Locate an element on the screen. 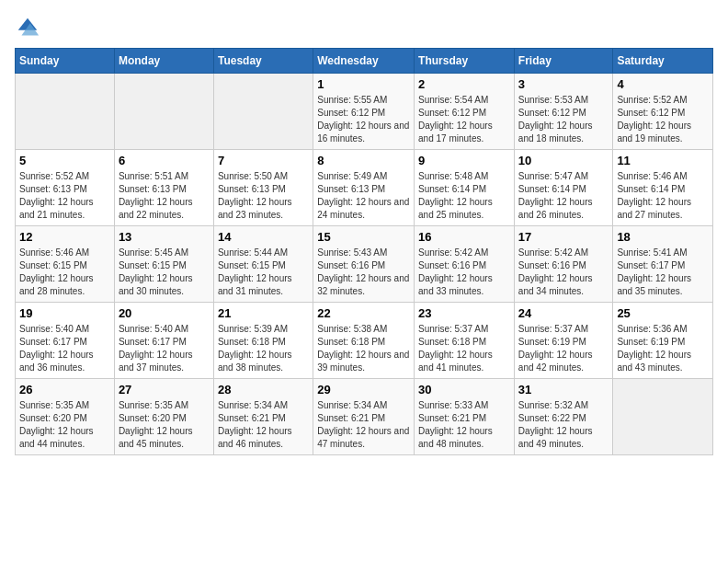 The image size is (728, 563). day-info: Sunrise: 5:52 AMSunset: 6:12 PMDaylight:… is located at coordinates (663, 120).